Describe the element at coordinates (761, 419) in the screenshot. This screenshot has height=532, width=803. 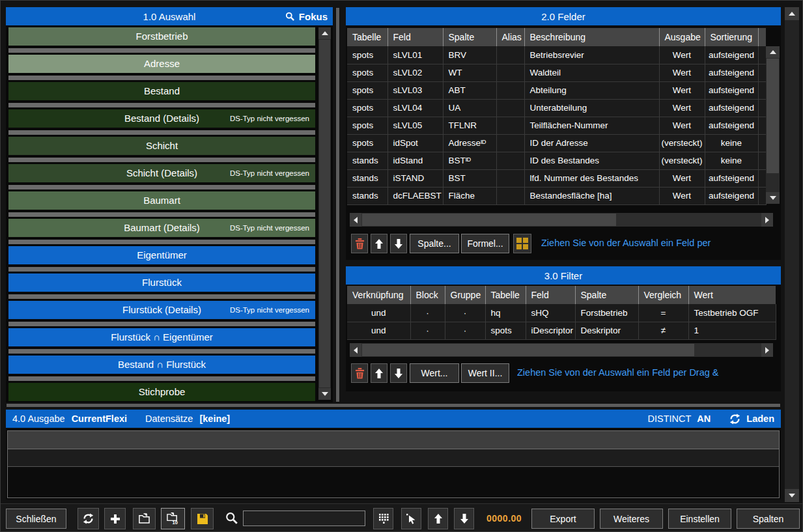
I see `laden-button: Laden` at that location.